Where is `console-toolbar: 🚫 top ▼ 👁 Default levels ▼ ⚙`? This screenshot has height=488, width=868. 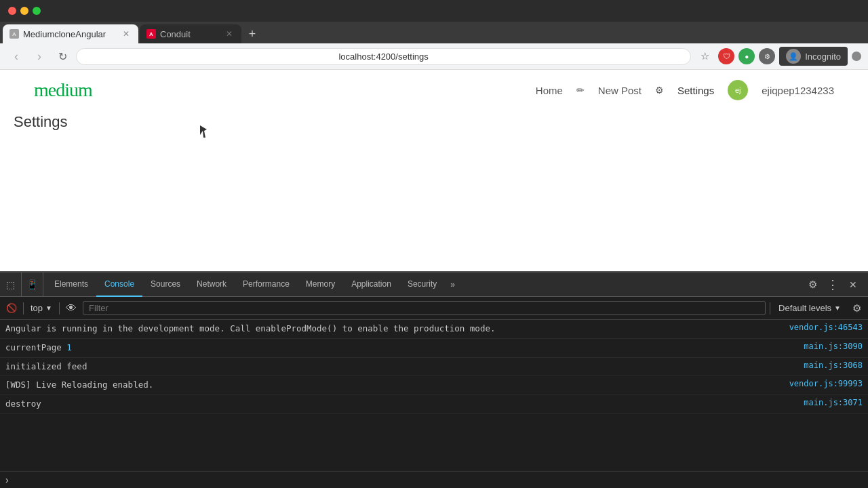
console-toolbar: 🚫 top ▼ 👁 Default levels ▼ ⚙ is located at coordinates (434, 308).